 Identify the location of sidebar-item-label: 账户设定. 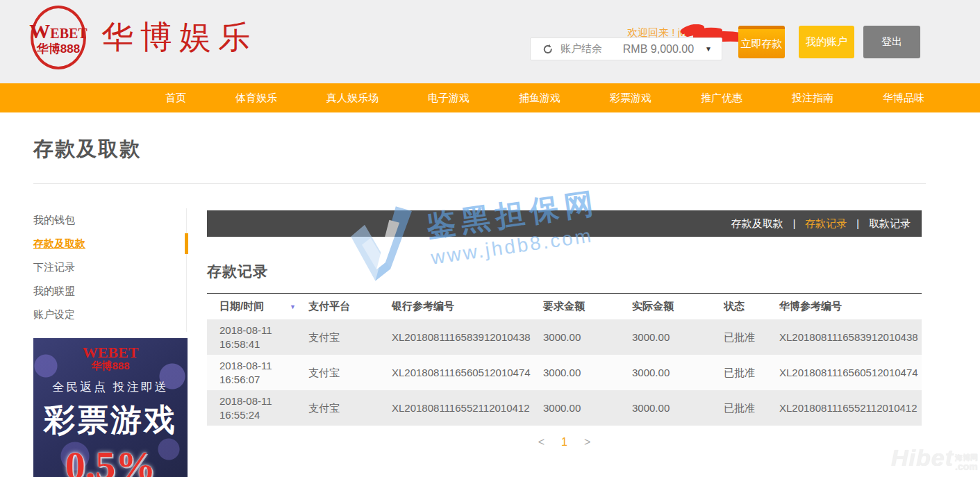
(54, 315).